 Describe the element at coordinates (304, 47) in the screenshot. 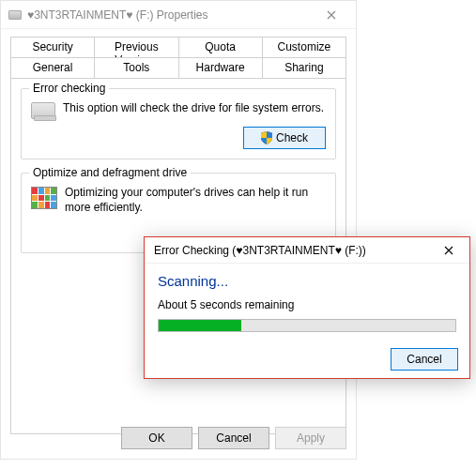

I see `tab-customize: Customize` at that location.